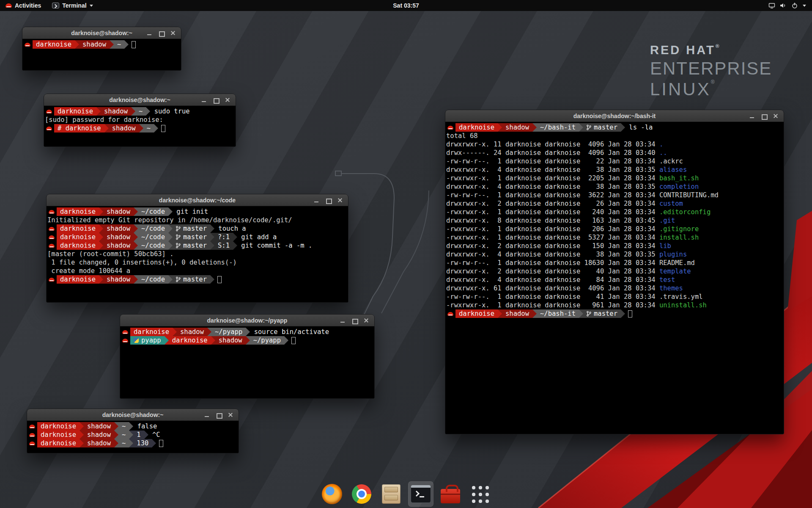  I want to click on output-text: -rw-rw-r--. 1 darknoise darknoise 18630 …, so click(553, 263).